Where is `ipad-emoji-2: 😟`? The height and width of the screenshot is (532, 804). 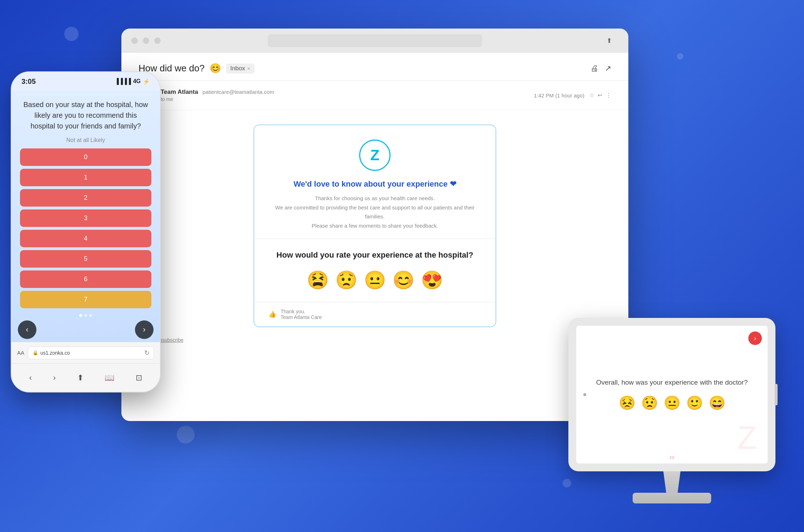 ipad-emoji-2: 😟 is located at coordinates (650, 403).